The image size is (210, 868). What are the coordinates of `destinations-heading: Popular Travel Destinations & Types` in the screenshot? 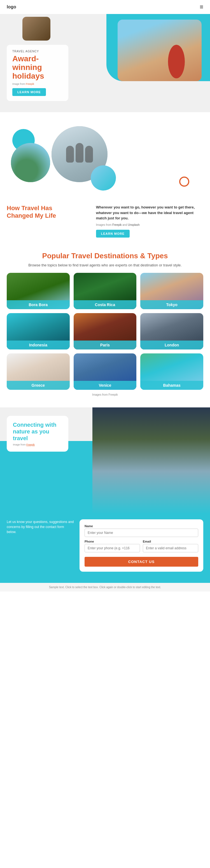 It's located at (105, 256).